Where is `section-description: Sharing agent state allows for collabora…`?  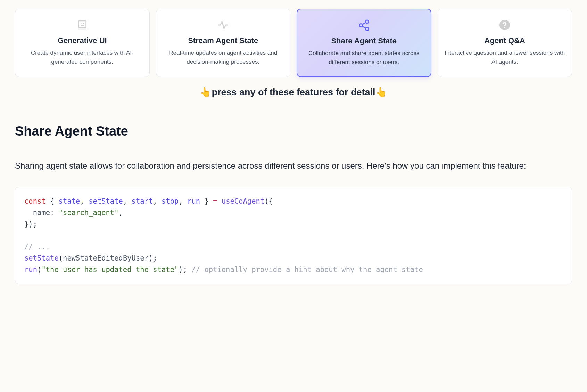 section-description: Sharing agent state allows for collabora… is located at coordinates (294, 166).